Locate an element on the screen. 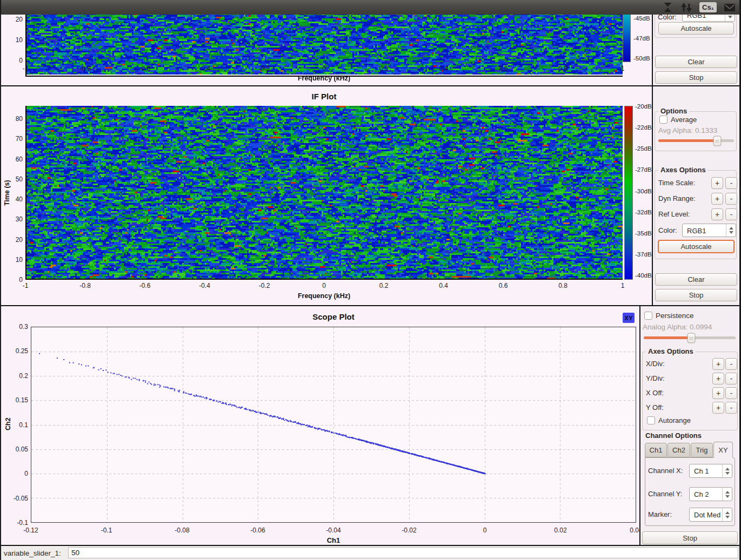  top-colorbar-ticks: -45dB-47dB-50dB is located at coordinates (643, 38).